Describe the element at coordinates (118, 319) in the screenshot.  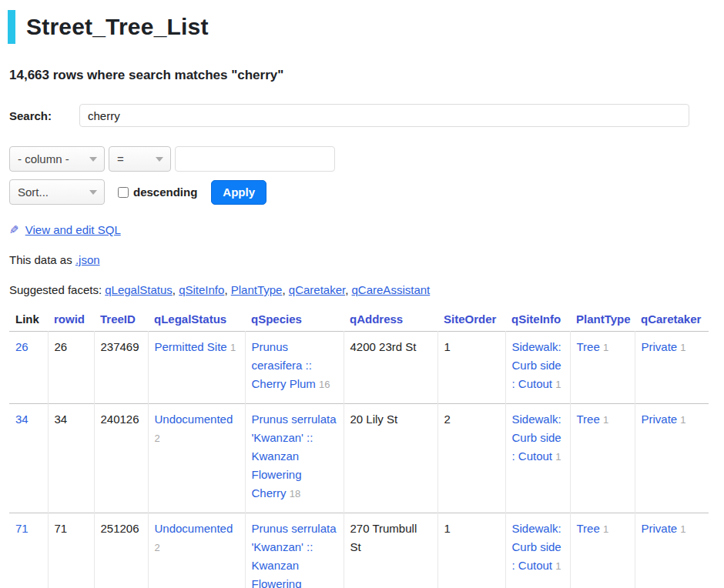
I see `column-header-treeid: TreeID` at that location.